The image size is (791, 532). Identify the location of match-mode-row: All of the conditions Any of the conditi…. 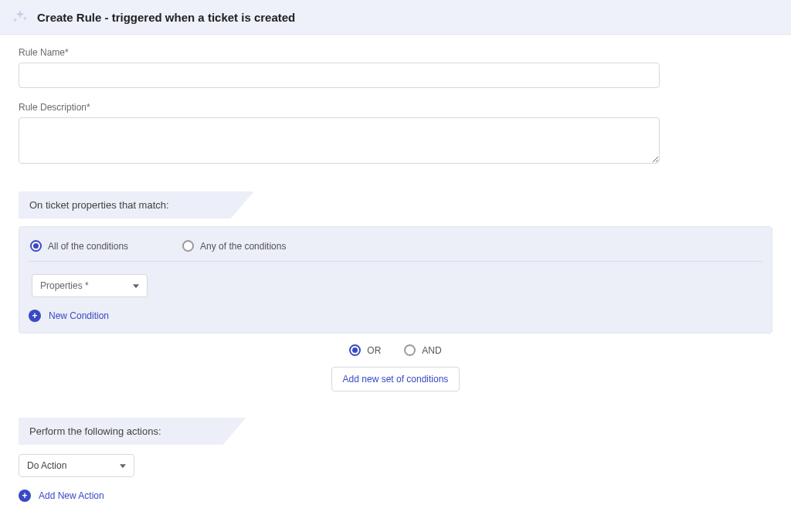
(396, 250).